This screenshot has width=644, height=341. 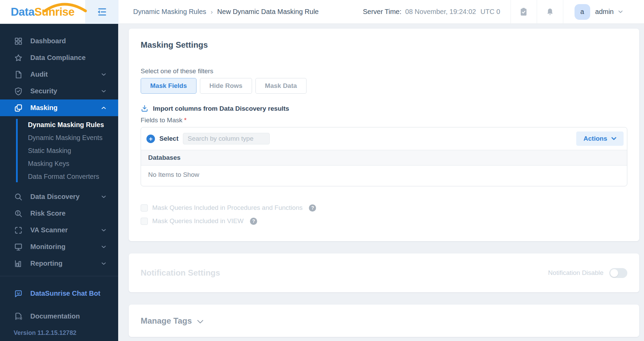 I want to click on add-field-button: +, so click(x=151, y=139).